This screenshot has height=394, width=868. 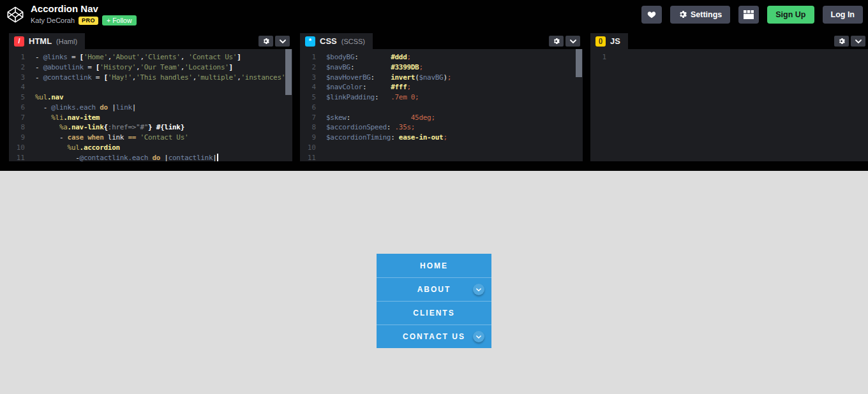 I want to click on code-lines, so click(x=614, y=107).